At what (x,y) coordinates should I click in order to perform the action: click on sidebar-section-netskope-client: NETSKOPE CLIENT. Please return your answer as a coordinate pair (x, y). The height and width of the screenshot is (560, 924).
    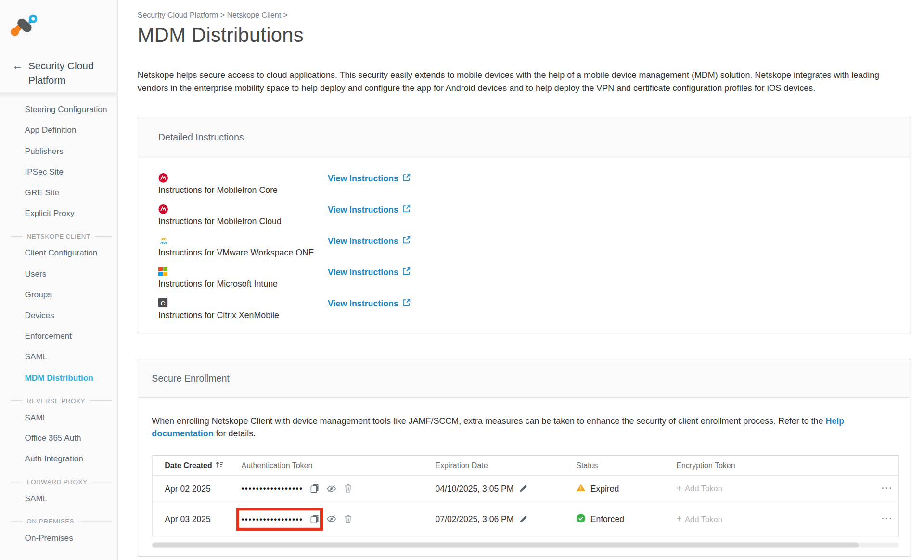
    Looking at the image, I should click on (61, 237).